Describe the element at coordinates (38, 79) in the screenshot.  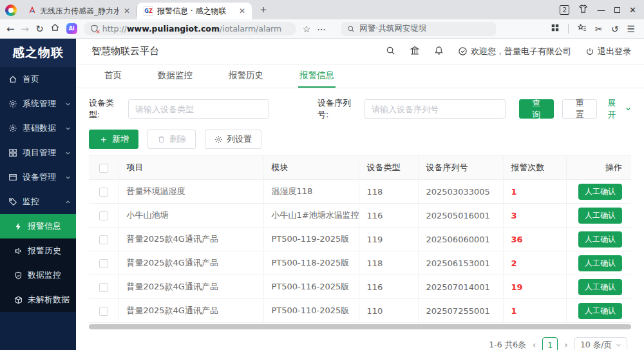
I see `sidebar-item-home: 首页` at that location.